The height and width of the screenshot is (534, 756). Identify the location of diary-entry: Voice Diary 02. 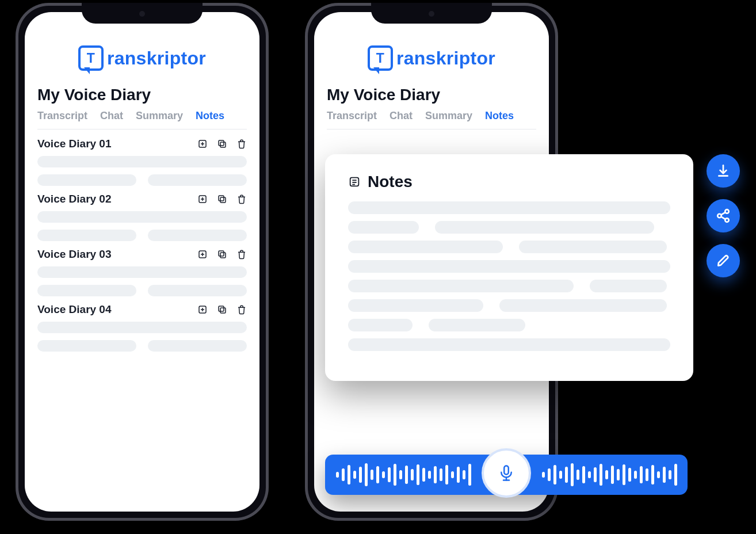
(142, 217).